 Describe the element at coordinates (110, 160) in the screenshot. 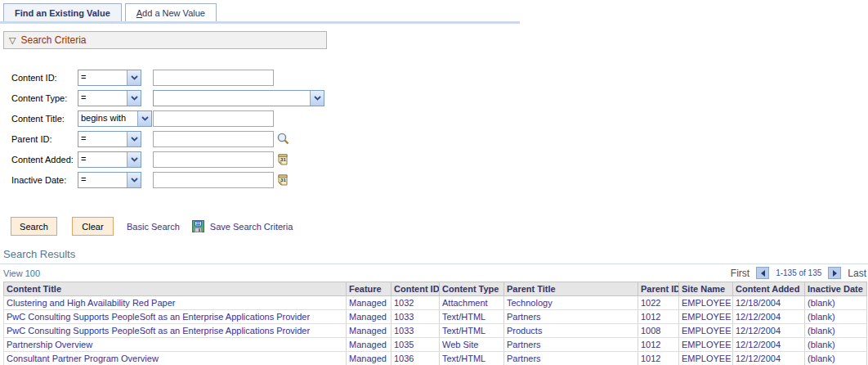

I see `content-added-operator-select: =` at that location.